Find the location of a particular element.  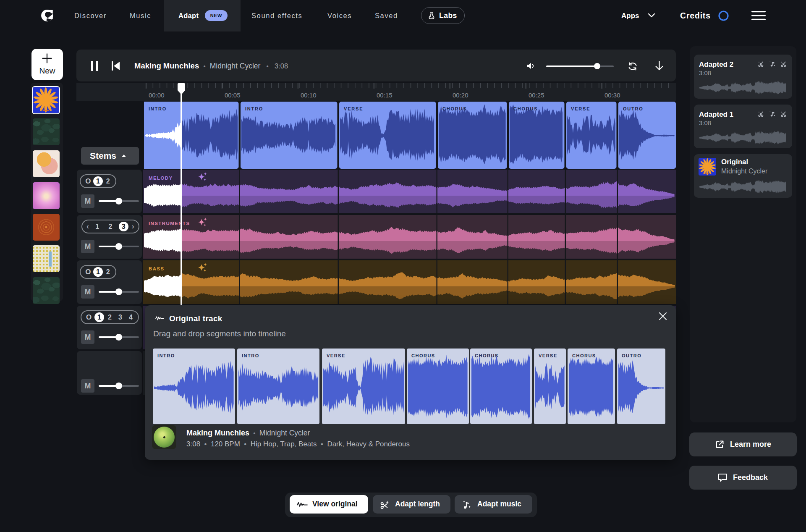

svg-text: 00:00 is located at coordinates (157, 95).